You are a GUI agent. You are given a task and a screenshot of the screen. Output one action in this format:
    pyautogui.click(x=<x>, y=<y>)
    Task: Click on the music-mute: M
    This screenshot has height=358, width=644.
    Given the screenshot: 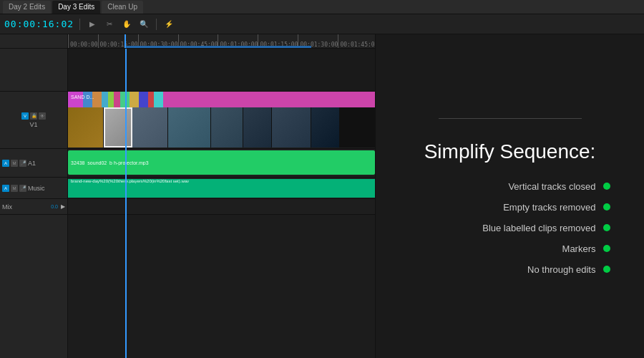 What is the action you would take?
    pyautogui.click(x=14, y=188)
    